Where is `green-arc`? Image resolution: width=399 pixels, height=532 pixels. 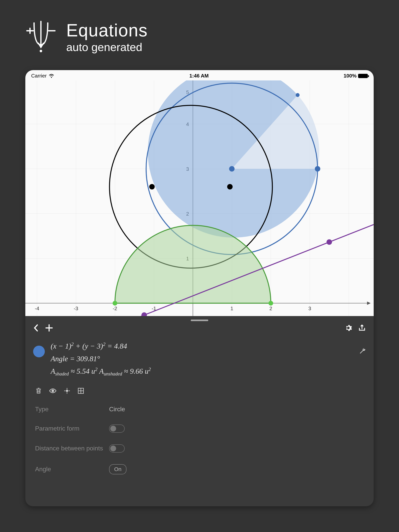
green-arc is located at coordinates (193, 266).